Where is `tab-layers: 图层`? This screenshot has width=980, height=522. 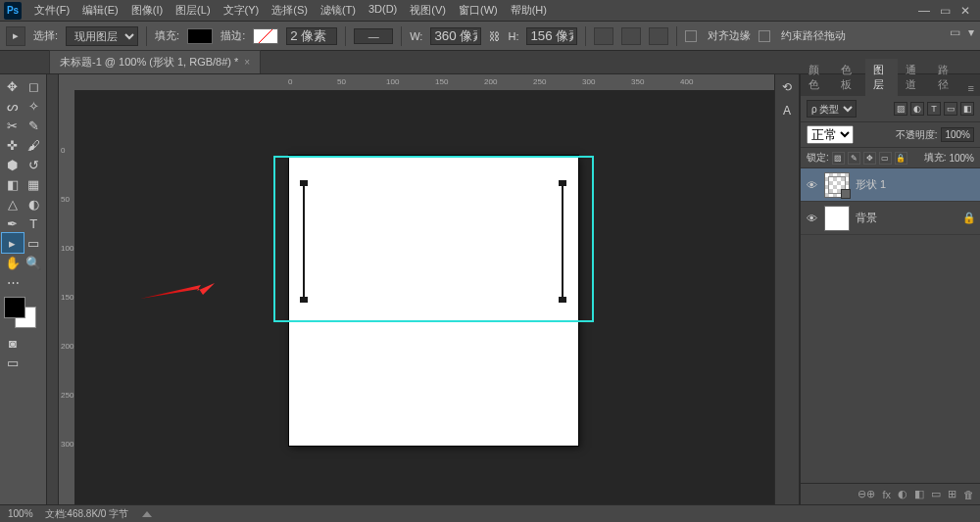 tab-layers: 图层 is located at coordinates (882, 77).